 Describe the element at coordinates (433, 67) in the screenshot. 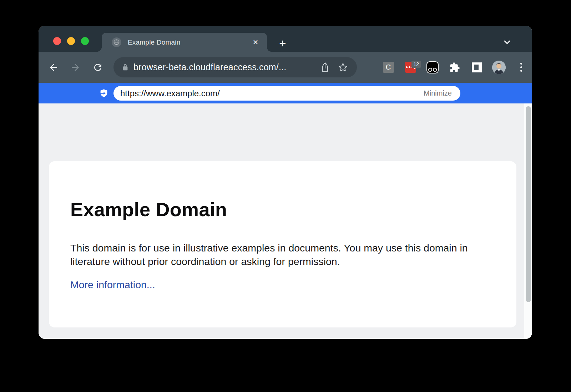

I see `extension-camera-button` at that location.